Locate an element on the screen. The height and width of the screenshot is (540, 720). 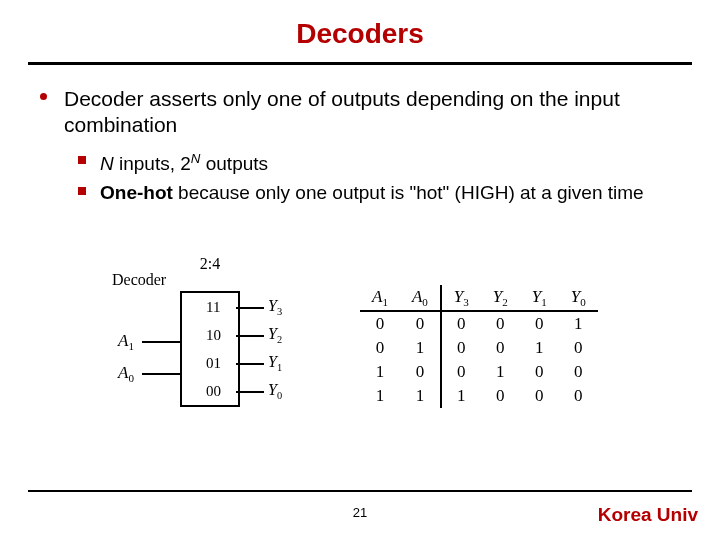
th-a1: A1 is located at coordinates (380, 298).